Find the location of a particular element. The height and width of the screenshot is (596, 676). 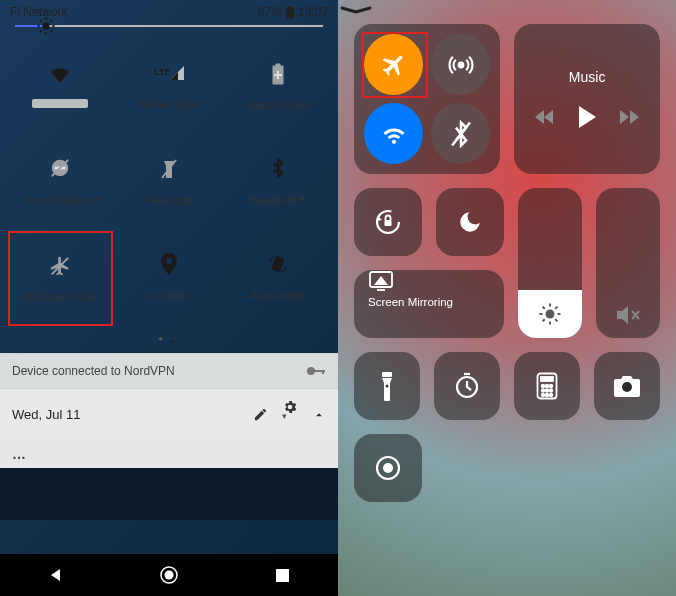

autorotate-label: Auto-rotate is located at coordinates (277, 295).